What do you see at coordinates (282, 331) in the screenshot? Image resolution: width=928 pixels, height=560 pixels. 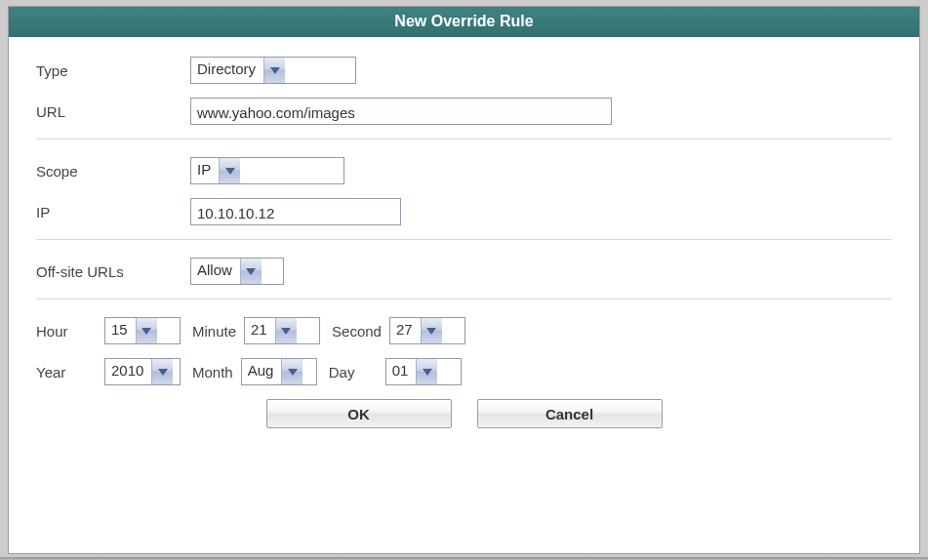 I see `minute-select: 21` at bounding box center [282, 331].